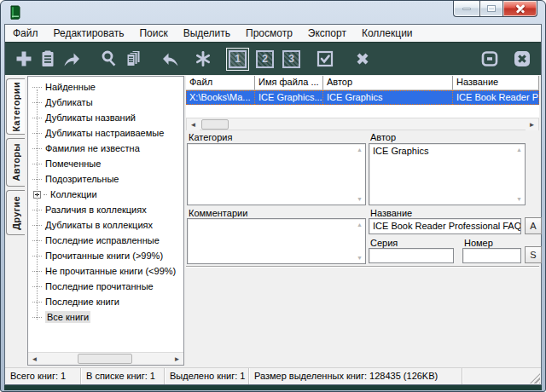 The height and width of the screenshot is (392, 546). What do you see at coordinates (107, 118) in the screenshot?
I see `tree-item-title-duplicates: Дубликаты названий` at bounding box center [107, 118].